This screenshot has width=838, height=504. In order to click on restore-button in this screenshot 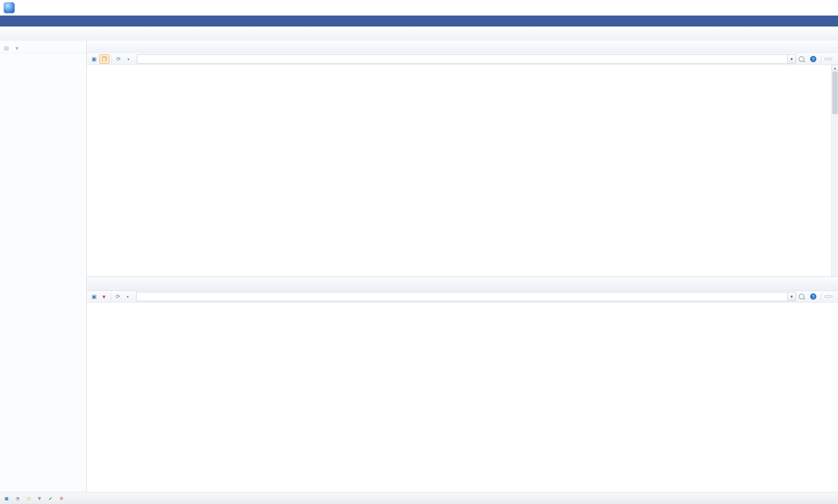, I will do `click(805, 8)`.